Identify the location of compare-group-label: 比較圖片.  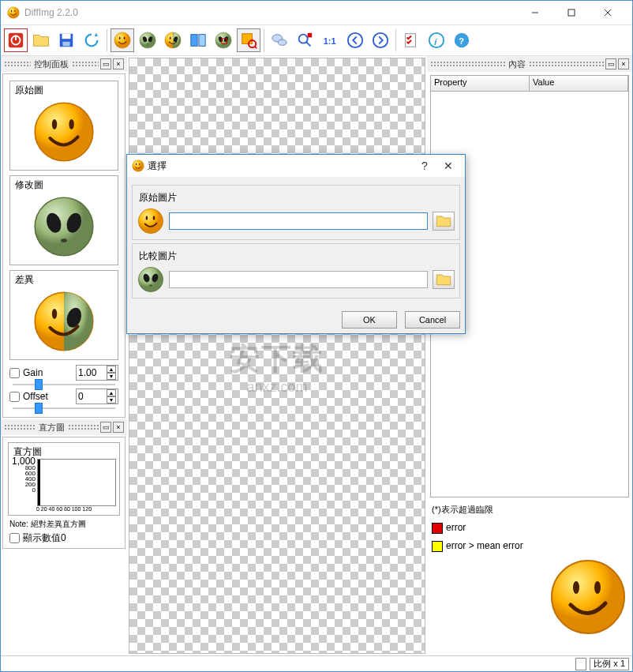
(158, 256).